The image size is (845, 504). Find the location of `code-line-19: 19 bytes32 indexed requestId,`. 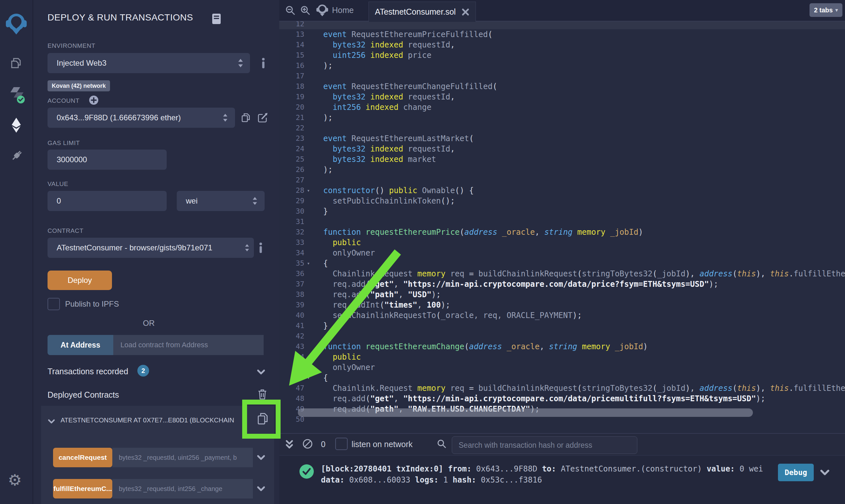

code-line-19: 19 bytes32 indexed requestId, is located at coordinates (562, 97).